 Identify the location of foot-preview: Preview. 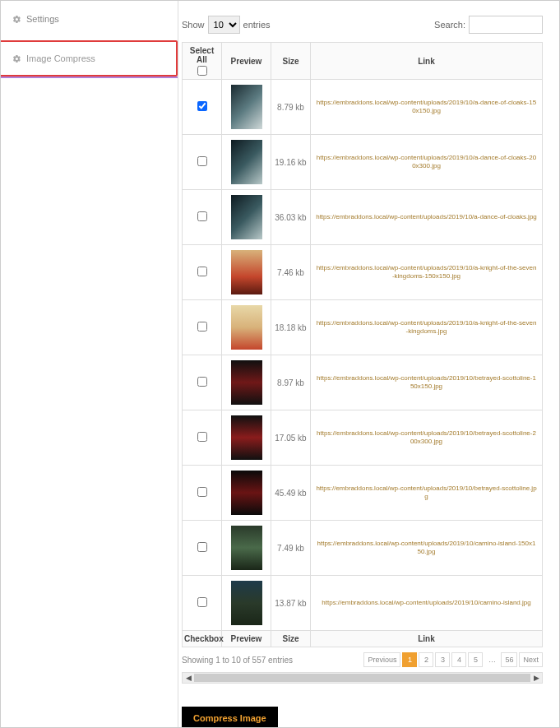
(247, 639).